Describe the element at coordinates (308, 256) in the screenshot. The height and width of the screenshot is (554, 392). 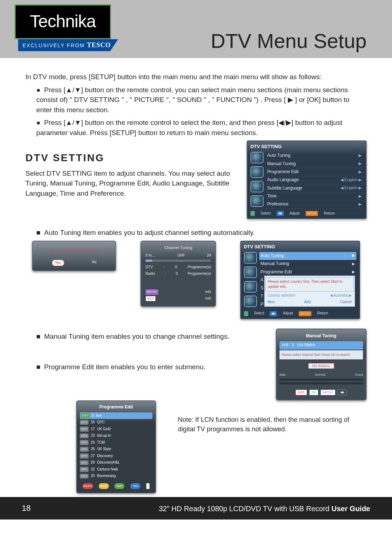
I see `osd2-auto: Auto Tuning▶` at that location.